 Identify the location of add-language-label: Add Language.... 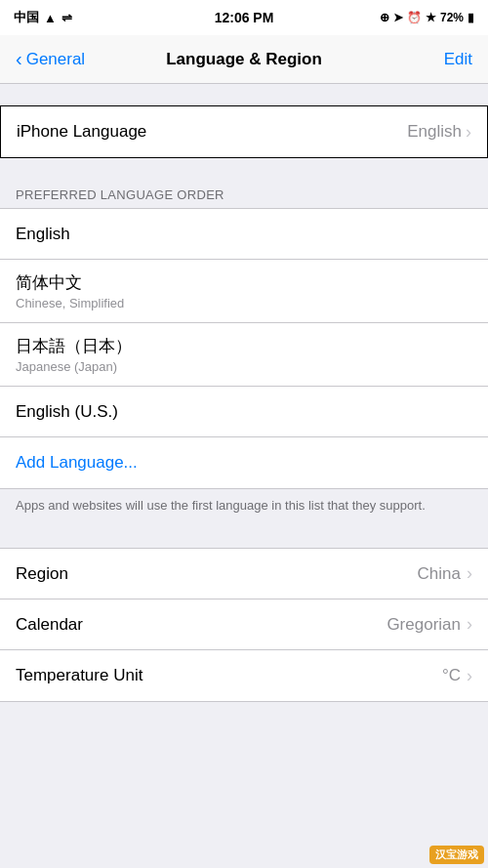
(76, 463).